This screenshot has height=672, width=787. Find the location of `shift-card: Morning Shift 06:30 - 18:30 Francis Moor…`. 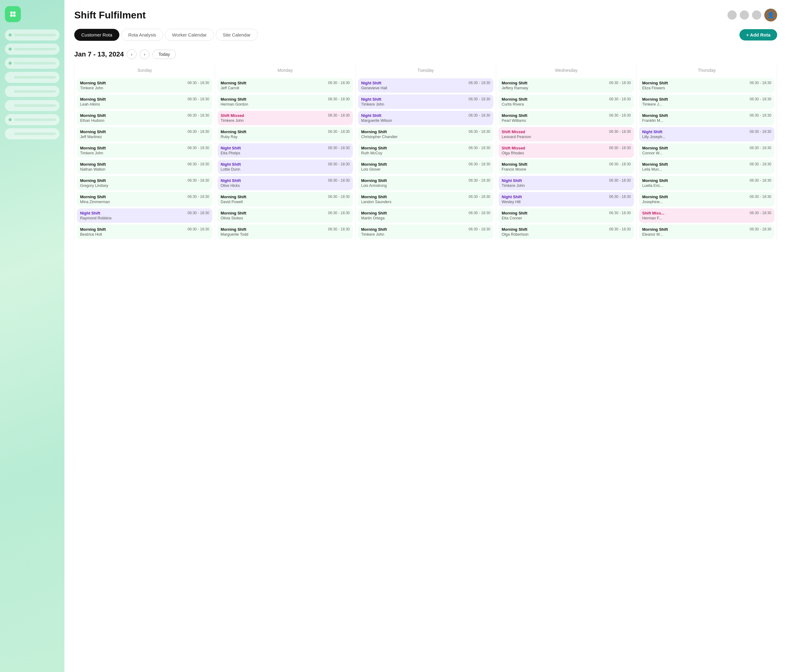

shift-card: Morning Shift 06:30 - 18:30 Francis Moor… is located at coordinates (566, 167).